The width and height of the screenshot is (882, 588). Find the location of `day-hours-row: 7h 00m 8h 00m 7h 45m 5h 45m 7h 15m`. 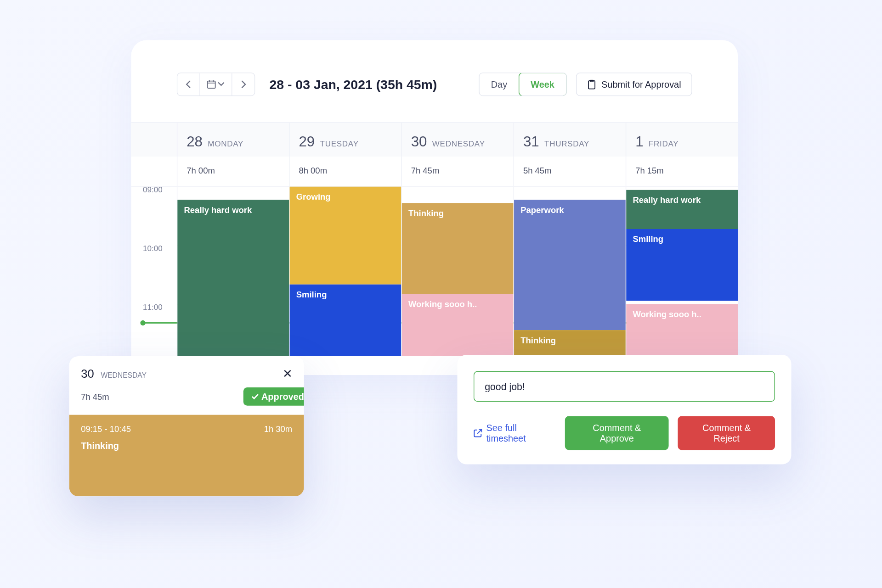

day-hours-row: 7h 00m 8h 00m 7h 45m 5h 45m 7h 15m is located at coordinates (435, 171).